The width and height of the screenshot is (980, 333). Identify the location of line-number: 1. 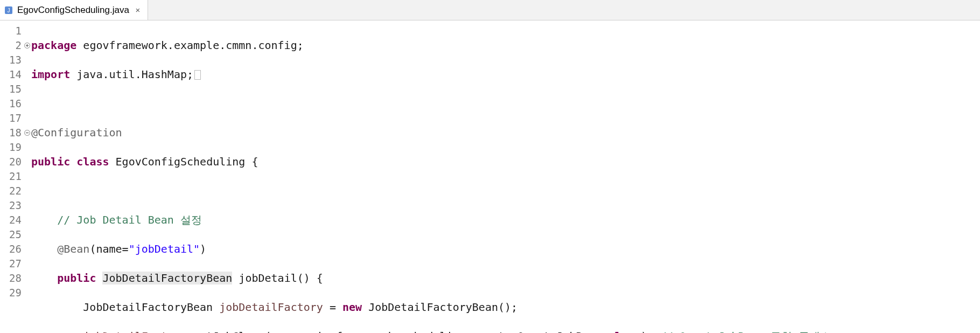
(12, 31).